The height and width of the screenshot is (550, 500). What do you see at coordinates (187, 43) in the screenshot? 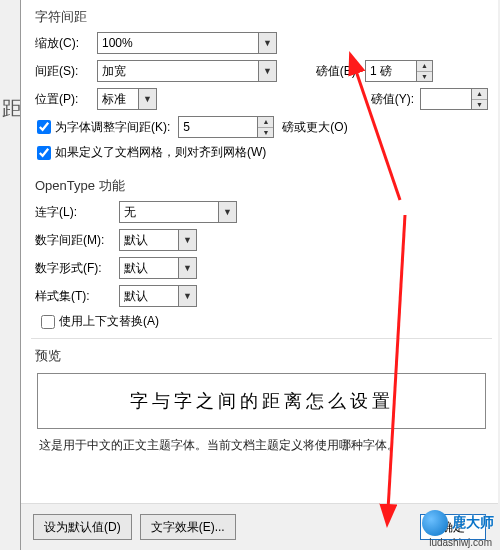
I see `scale-combo: ▼` at bounding box center [187, 43].